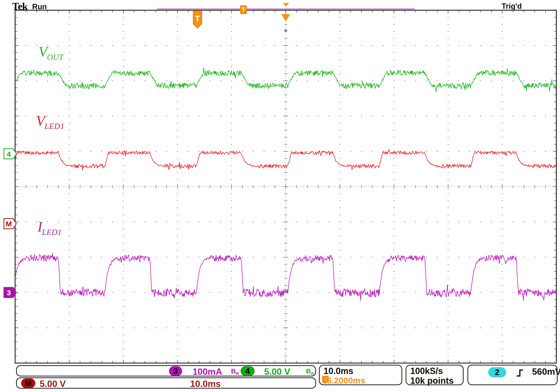 The height and width of the screenshot is (392, 560). Describe the element at coordinates (512, 6) in the screenshot. I see `trigger-status: Trig'd` at that location.